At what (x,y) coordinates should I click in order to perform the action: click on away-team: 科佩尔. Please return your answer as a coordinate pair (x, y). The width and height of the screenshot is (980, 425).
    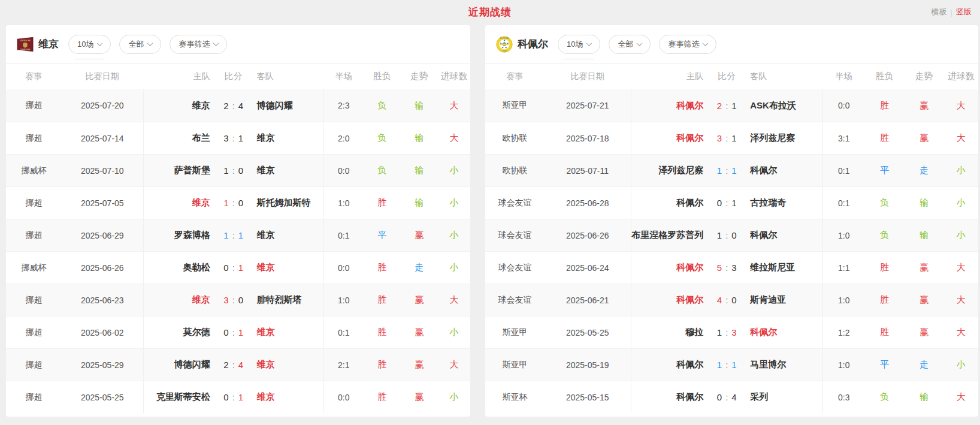
    Looking at the image, I should click on (782, 170).